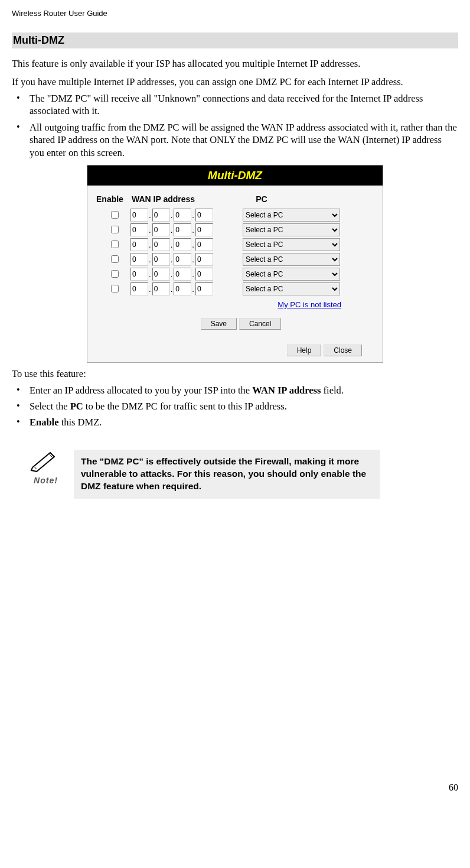 The width and height of the screenshot is (470, 868). What do you see at coordinates (235, 125) in the screenshot?
I see `feature-bullets: The "DMZ PC" will receive all "Unknown" …` at bounding box center [235, 125].